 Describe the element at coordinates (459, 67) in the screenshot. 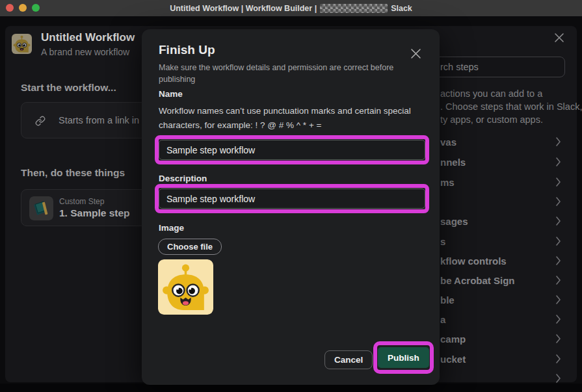

I see `search-steps-placeholder: rch steps` at that location.